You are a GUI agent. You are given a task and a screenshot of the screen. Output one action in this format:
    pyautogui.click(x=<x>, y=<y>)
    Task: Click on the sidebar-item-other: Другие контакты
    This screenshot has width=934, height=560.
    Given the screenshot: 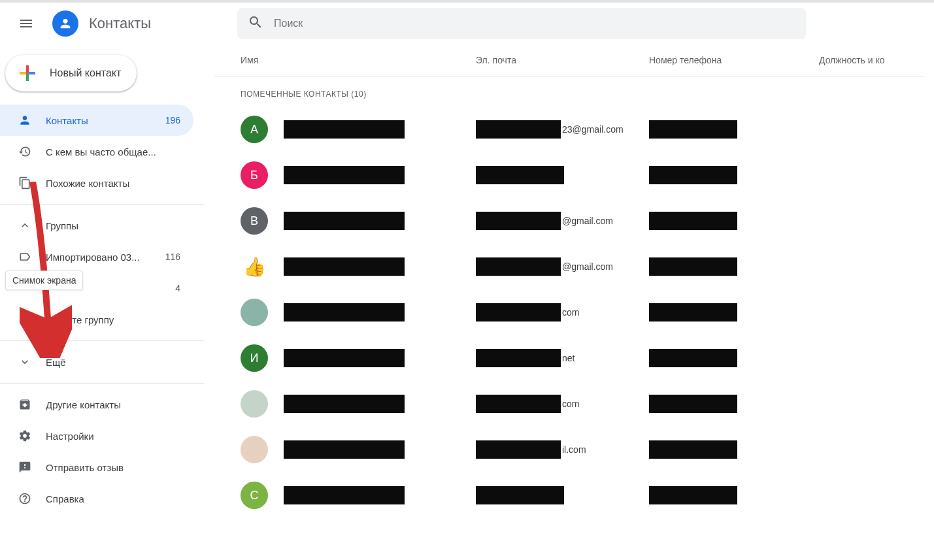 What is the action you would take?
    pyautogui.click(x=97, y=404)
    